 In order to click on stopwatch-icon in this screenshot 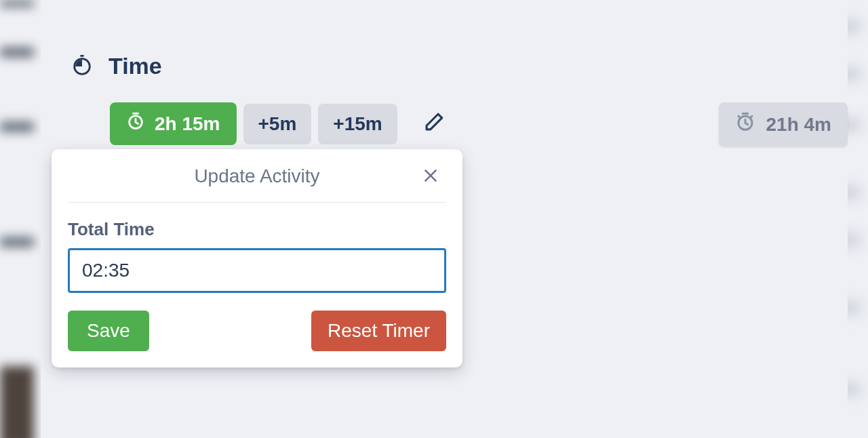, I will do `click(82, 66)`.